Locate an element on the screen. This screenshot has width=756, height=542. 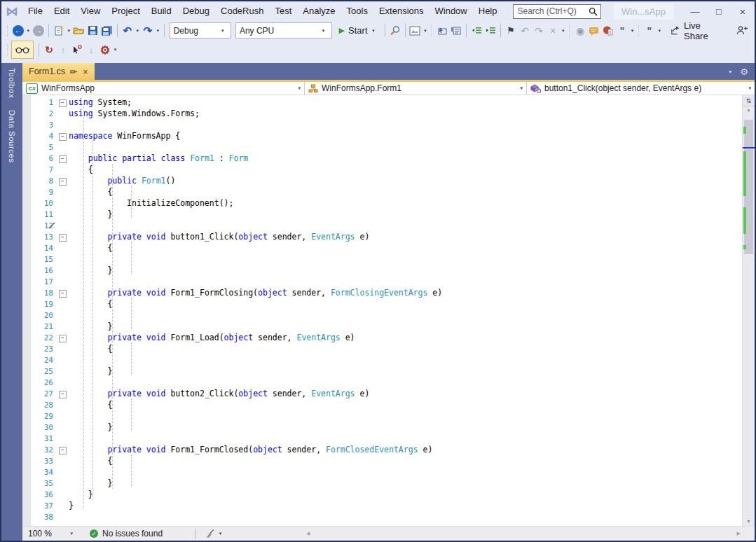
code-line: 29 is located at coordinates (387, 416).